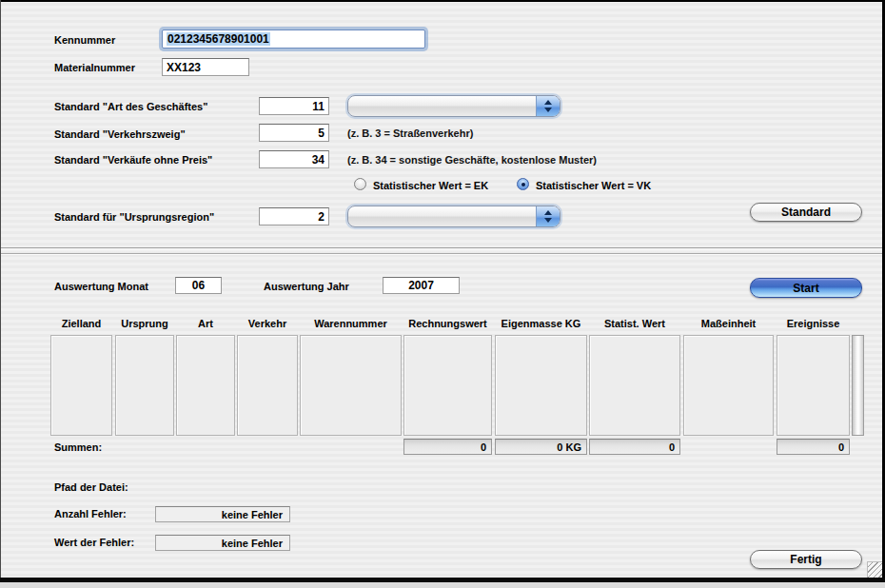 The width and height of the screenshot is (885, 588). What do you see at coordinates (523, 185) in the screenshot?
I see `radio-statistischer-wert-vk` at bounding box center [523, 185].